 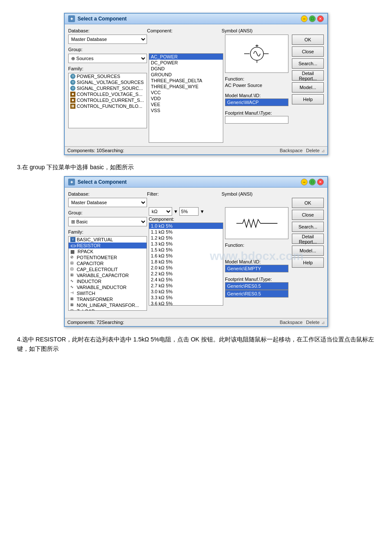 I want to click on d2-comp-item-8: 2.2 kΩ 5%, so click(x=186, y=274).